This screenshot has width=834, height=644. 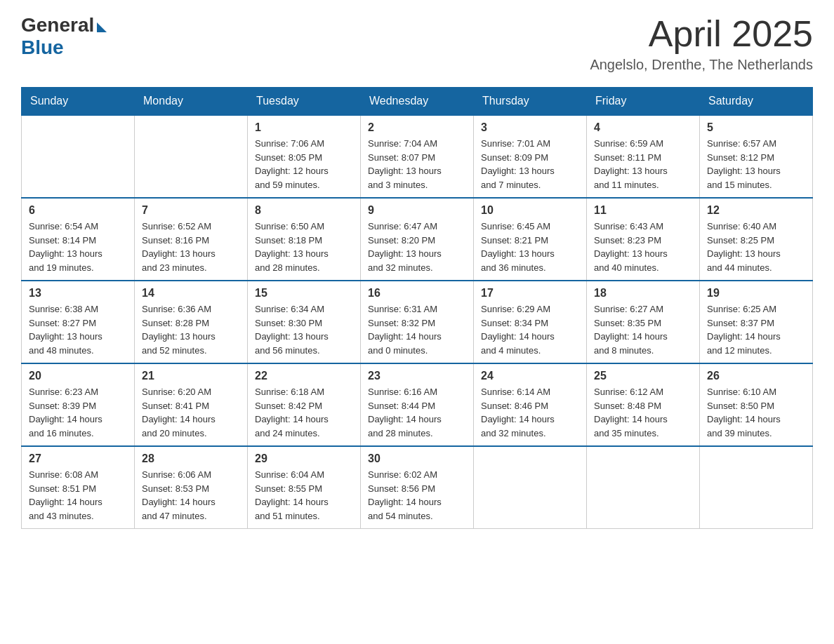 What do you see at coordinates (78, 293) in the screenshot?
I see `day-number: 13` at bounding box center [78, 293].